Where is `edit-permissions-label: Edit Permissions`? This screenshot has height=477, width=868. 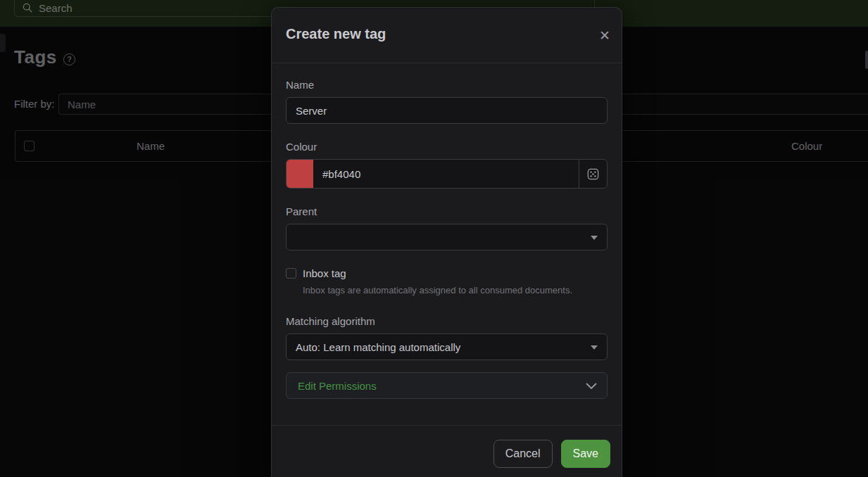
edit-permissions-label: Edit Permissions is located at coordinates (337, 386).